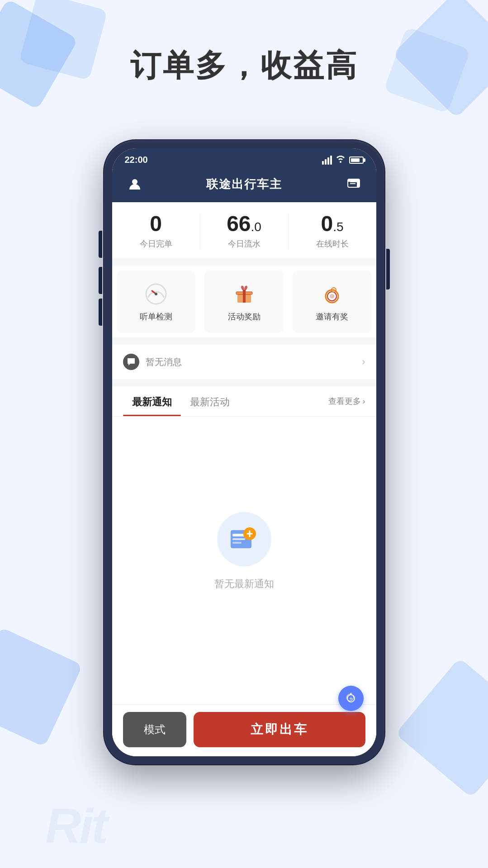 This screenshot has width=488, height=868. I want to click on battery-icon, so click(356, 160).